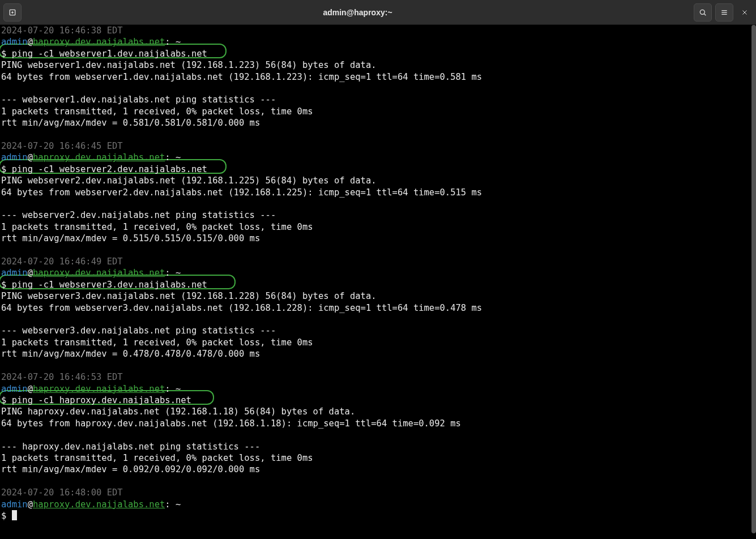  What do you see at coordinates (378, 377) in the screenshot?
I see `terminal-line: 2024-07-20 16:46:53 EDT` at bounding box center [378, 377].